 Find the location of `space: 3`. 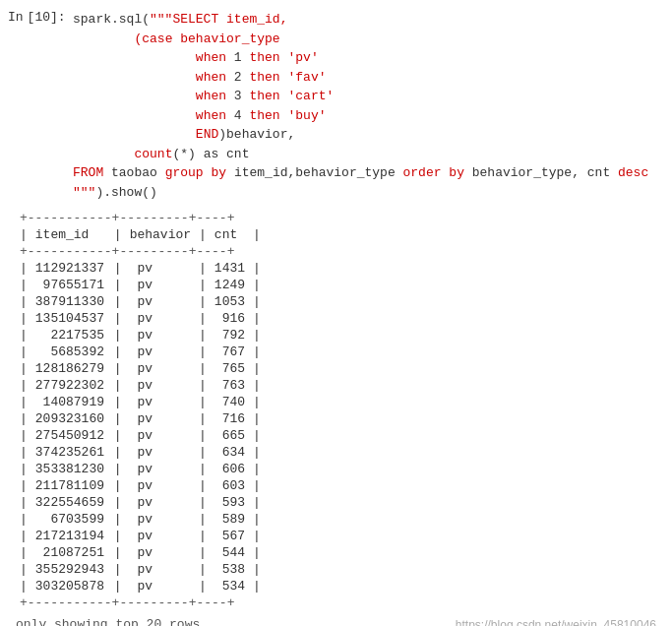

space: 3 is located at coordinates (238, 96).